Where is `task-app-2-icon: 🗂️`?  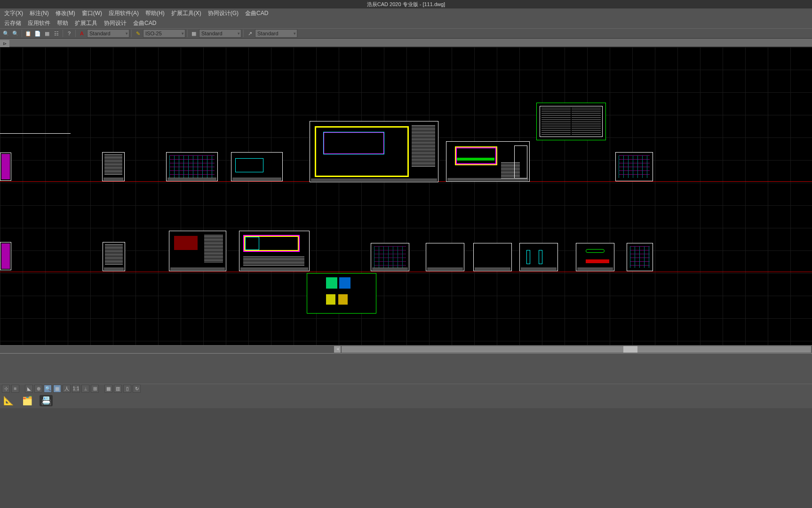 task-app-2-icon: 🗂️ is located at coordinates (27, 401).